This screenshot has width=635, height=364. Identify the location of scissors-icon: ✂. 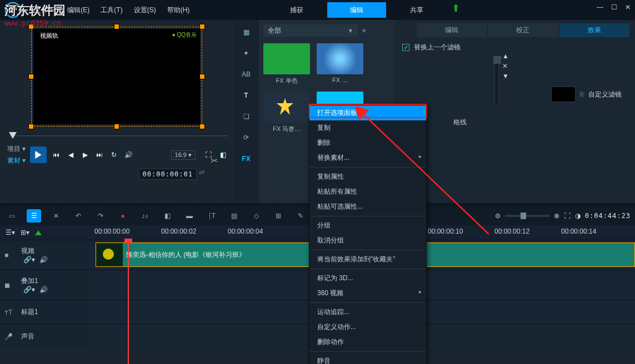
(214, 161).